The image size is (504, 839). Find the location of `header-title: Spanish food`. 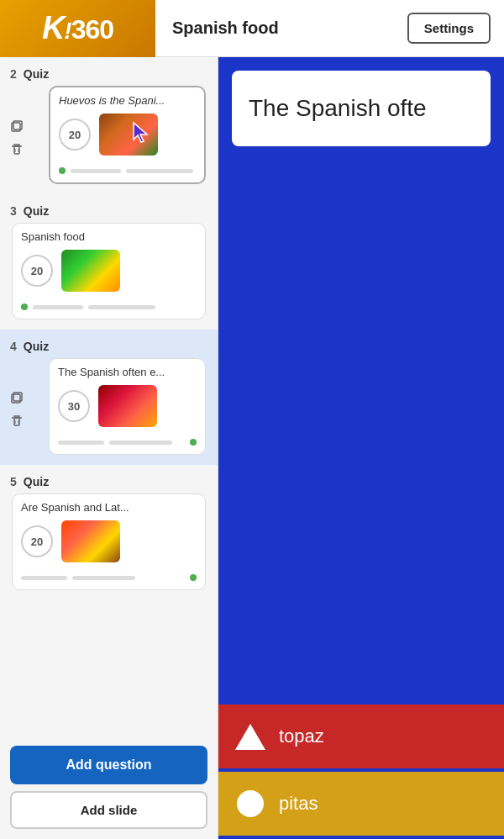

header-title: Spanish food is located at coordinates (281, 29).